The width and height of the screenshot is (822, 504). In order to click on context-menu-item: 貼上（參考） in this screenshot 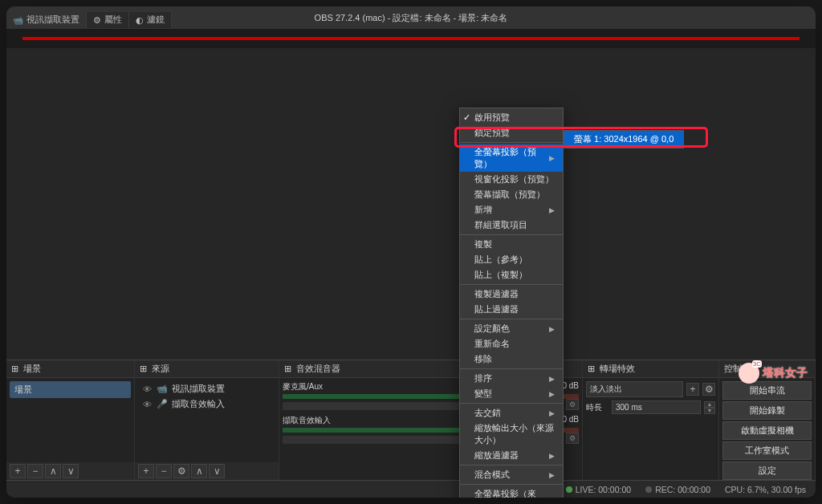, I will do `click(511, 260)`.